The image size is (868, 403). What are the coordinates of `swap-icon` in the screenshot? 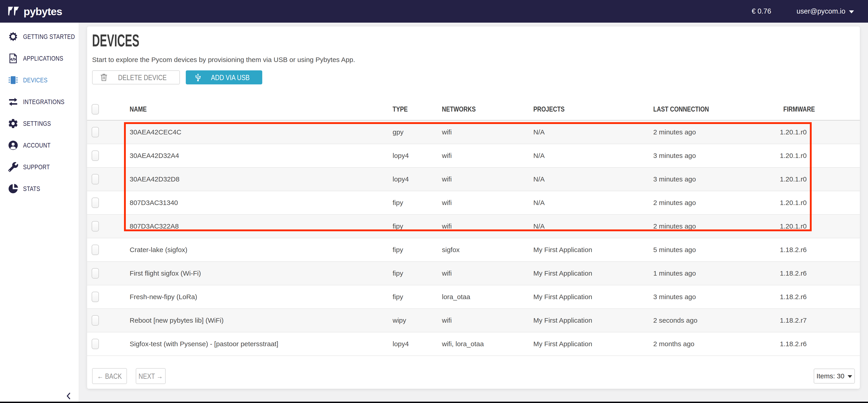 It's located at (13, 102).